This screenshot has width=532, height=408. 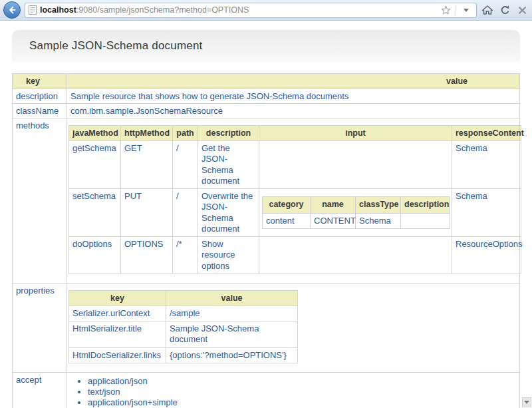 I want to click on row-key: methods, so click(x=40, y=201).